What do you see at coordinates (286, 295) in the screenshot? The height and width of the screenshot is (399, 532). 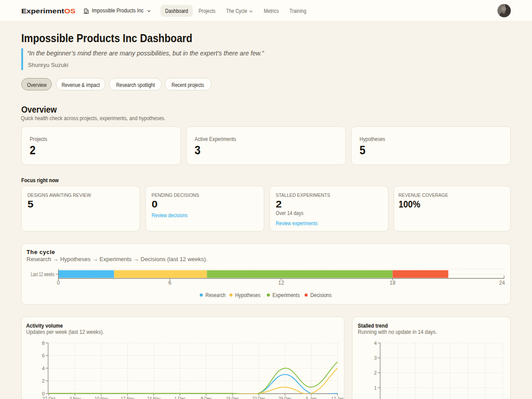 I see `svg-text: Experiments` at bounding box center [286, 295].